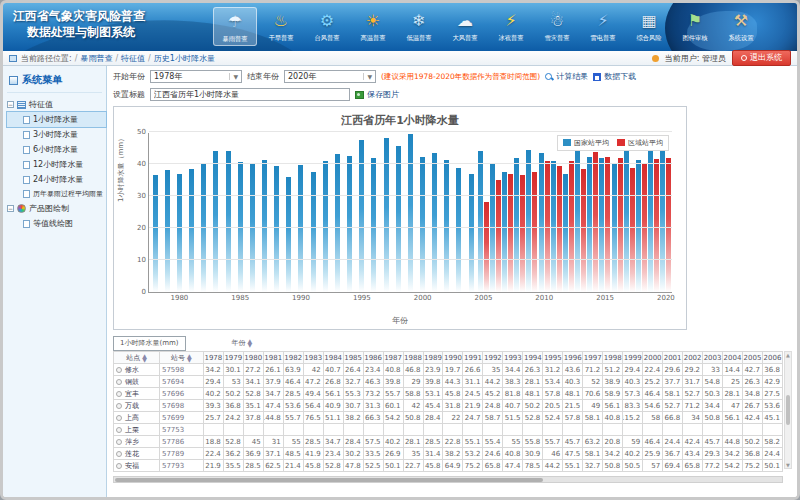 This screenshot has height=500, width=800. What do you see at coordinates (713, 358) in the screenshot?
I see `year-column-header: 2003` at bounding box center [713, 358].